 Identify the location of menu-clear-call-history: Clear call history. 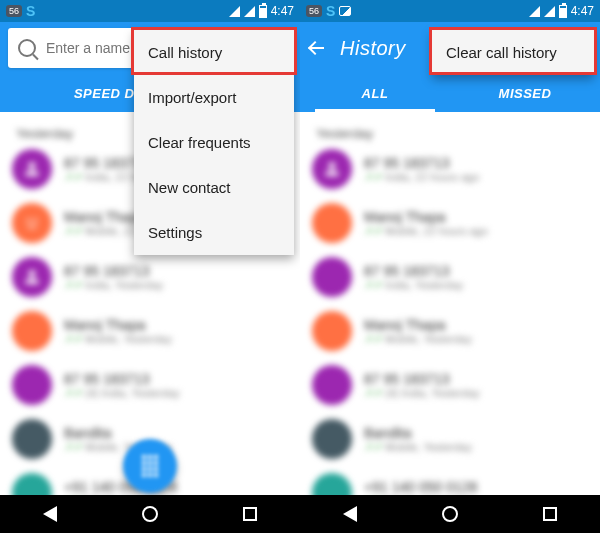
(513, 52).